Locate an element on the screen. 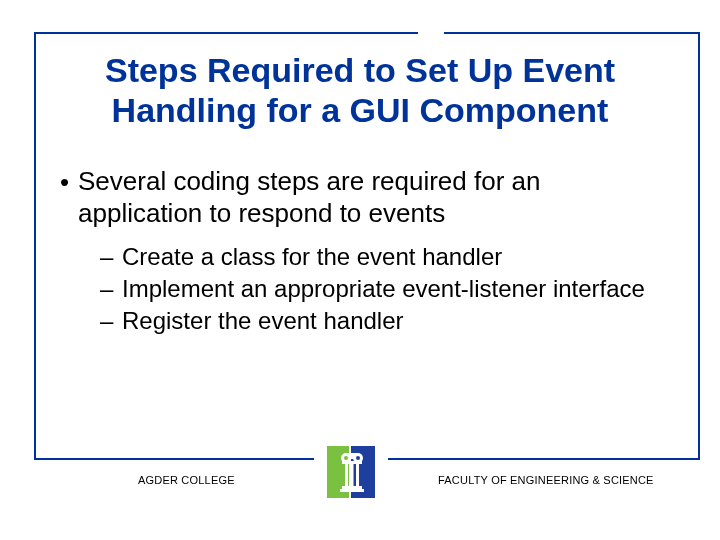 The image size is (720, 540). list-item: – Create a class for the event handler is located at coordinates (380, 257).